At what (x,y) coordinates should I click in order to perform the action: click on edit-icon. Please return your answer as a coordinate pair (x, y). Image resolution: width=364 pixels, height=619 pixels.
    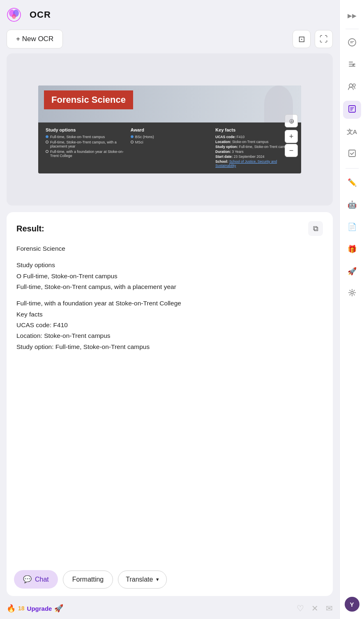
    Looking at the image, I should click on (352, 66).